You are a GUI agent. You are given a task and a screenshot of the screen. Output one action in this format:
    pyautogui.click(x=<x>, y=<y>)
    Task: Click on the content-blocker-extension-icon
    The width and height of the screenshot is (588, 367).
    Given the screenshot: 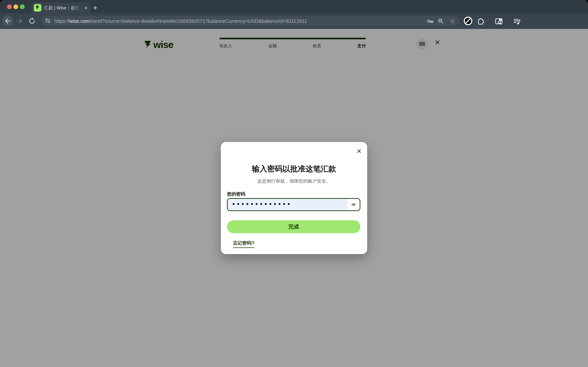 What is the action you would take?
    pyautogui.click(x=468, y=21)
    